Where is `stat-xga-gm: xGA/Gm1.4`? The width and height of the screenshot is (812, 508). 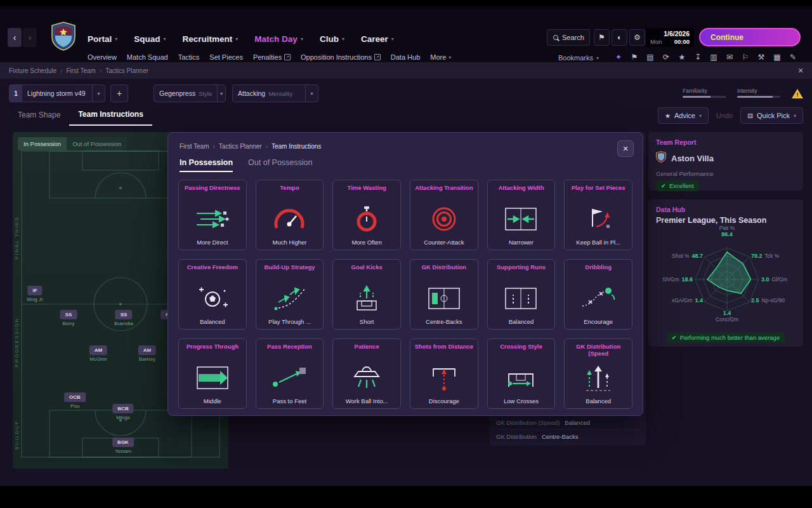 stat-xga-gm: xGA/Gm1.4 is located at coordinates (688, 300).